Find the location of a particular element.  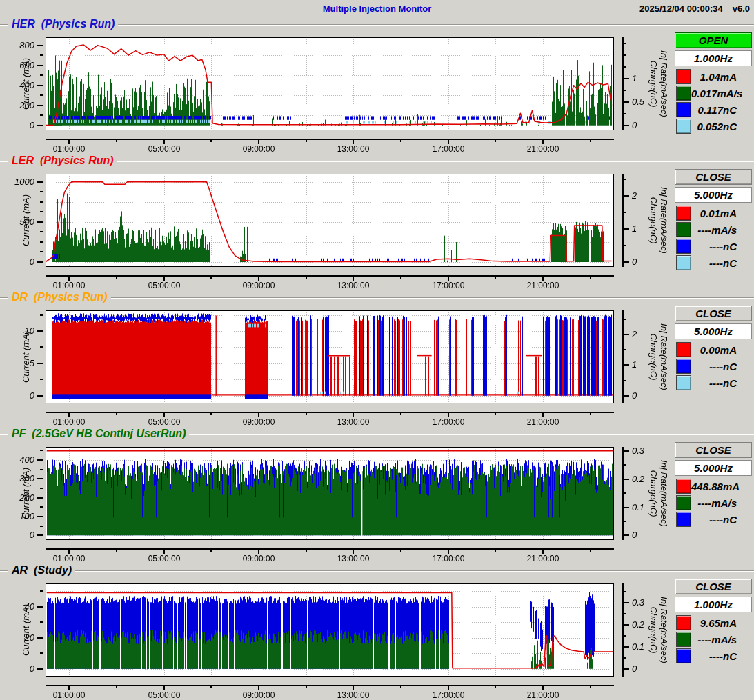

ler-shutter-button: CLOSE is located at coordinates (713, 177).